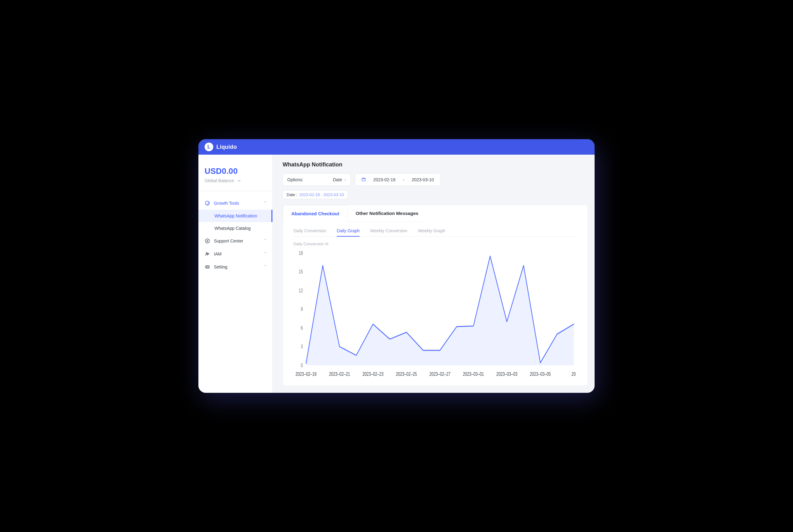 This screenshot has height=532, width=793. What do you see at coordinates (348, 232) in the screenshot?
I see `sub-tab-daily-graph: Daily Graph` at bounding box center [348, 232].